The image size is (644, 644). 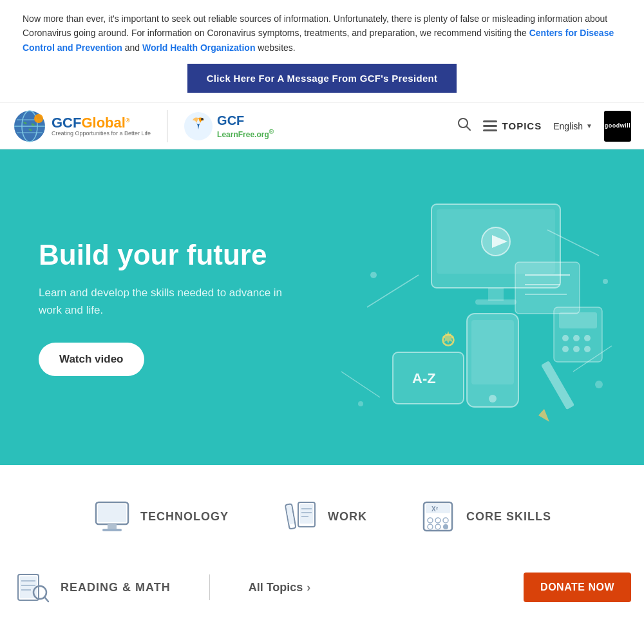 What do you see at coordinates (101, 134) in the screenshot?
I see `gcfglobal-tagline: Creating Opportunities for a Better Life` at bounding box center [101, 134].